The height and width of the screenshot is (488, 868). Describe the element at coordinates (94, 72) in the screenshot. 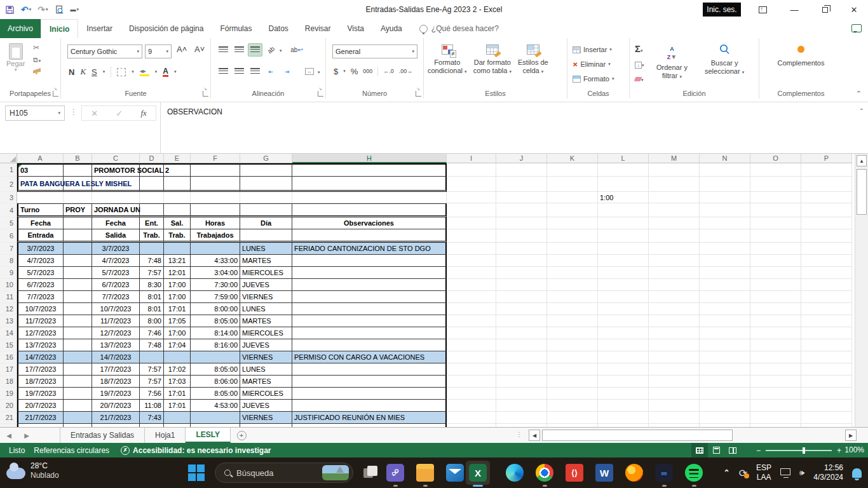

I see `underline-button: S` at that location.